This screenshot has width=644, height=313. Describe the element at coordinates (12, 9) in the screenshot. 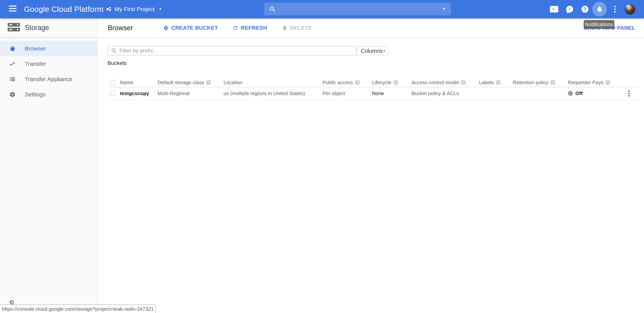

I see `hamburger-menu-icon` at that location.